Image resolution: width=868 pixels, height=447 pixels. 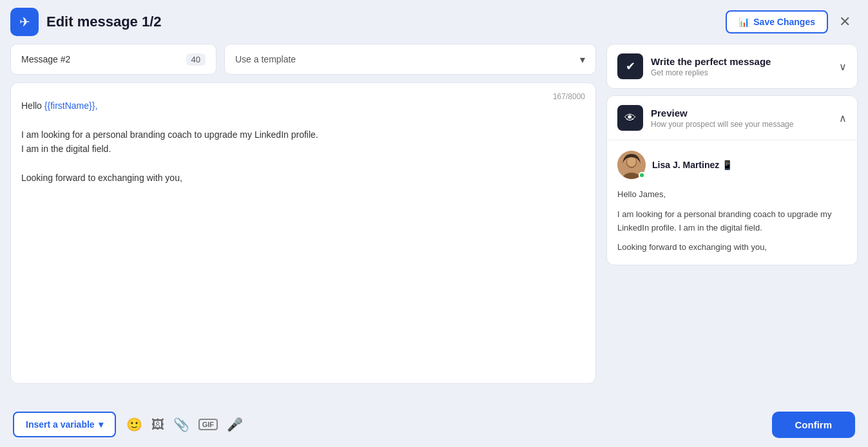 I want to click on char-count-badge: 40, so click(x=196, y=59).